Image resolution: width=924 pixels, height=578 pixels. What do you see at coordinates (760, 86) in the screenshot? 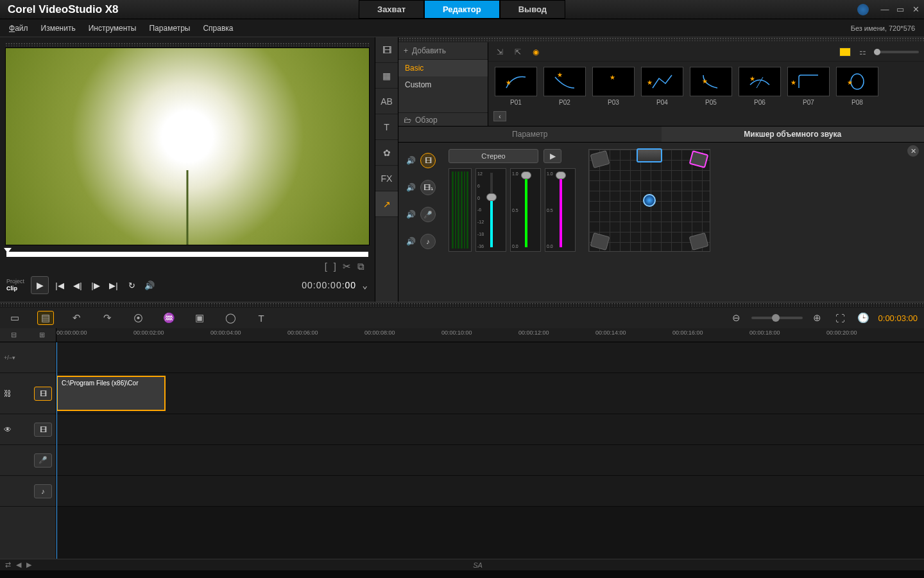
I see `preset-p06: ★P06` at bounding box center [760, 86].